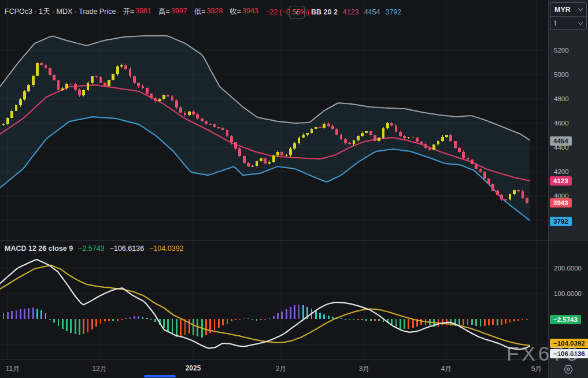 Image resolution: width=588 pixels, height=378 pixels. What do you see at coordinates (39, 249) in the screenshot?
I see `macd-indicator-label: MACD 12 26 close 9` at bounding box center [39, 249].